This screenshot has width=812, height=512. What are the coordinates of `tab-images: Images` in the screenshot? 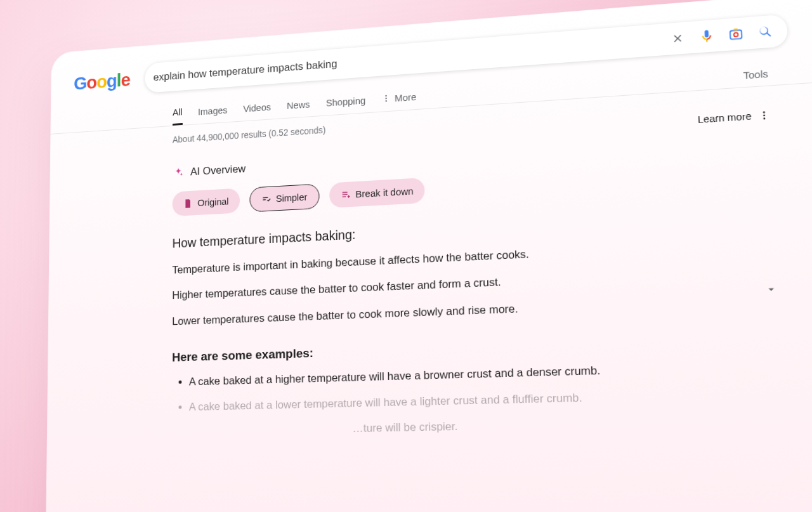 It's located at (213, 112).